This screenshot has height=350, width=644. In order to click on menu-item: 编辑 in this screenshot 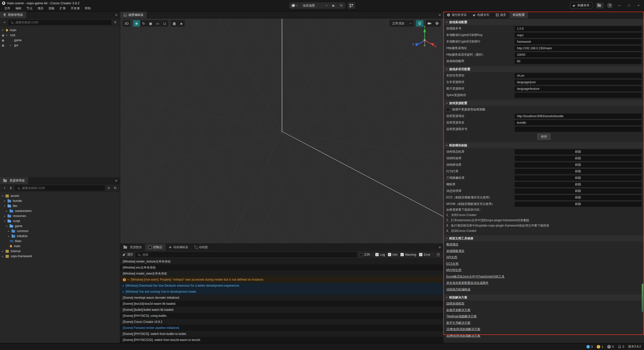, I will do `click(18, 9)`.